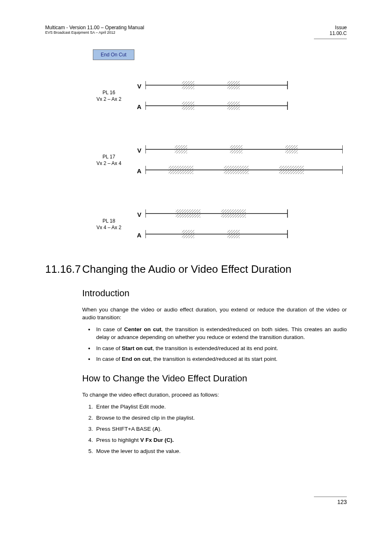 The width and height of the screenshot is (392, 555). What do you see at coordinates (221, 360) in the screenshot?
I see `intro-bullet-3: In case of End on cut, the transition is…` at bounding box center [221, 360].